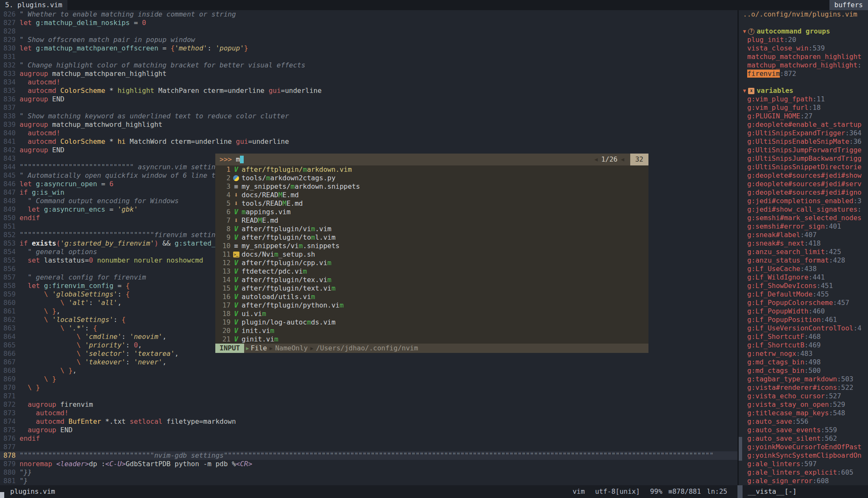 This screenshot has height=498, width=868. What do you see at coordinates (804, 337) in the screenshot?
I see `sidebar-tag-item: g:Lf_ShortcutF:468` at bounding box center [804, 337].